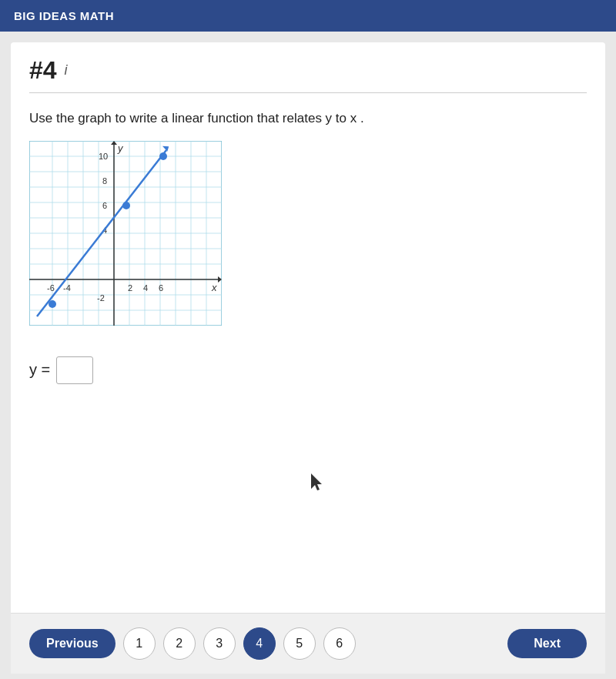 The width and height of the screenshot is (616, 679). Describe the element at coordinates (75, 370) in the screenshot. I see `answer-input` at that location.